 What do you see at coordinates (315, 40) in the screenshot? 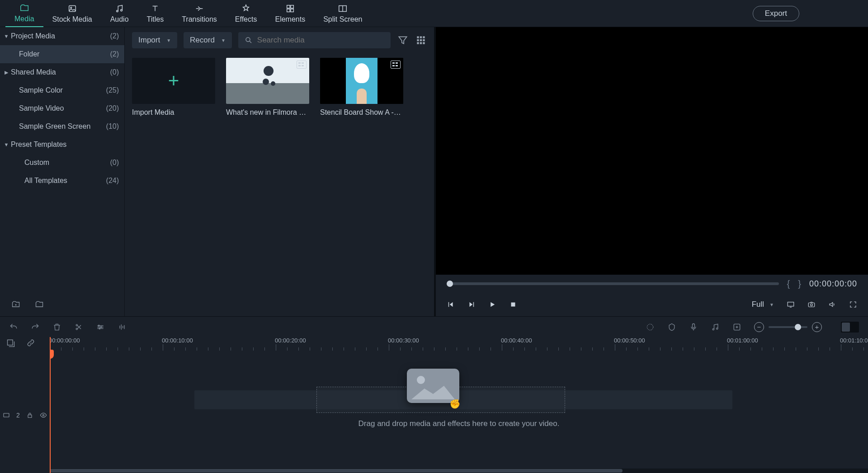
I see `search-box` at bounding box center [315, 40].